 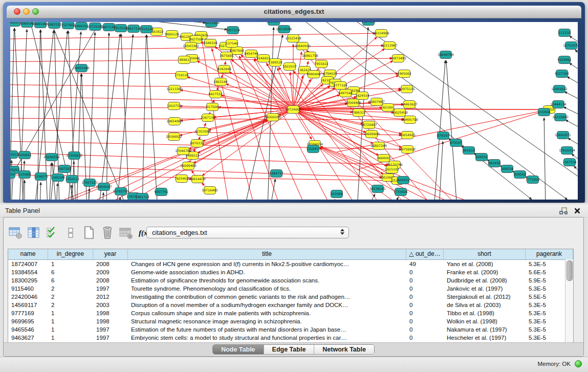 What do you see at coordinates (564, 60) in the screenshot?
I see `graph-node: 9329961` at bounding box center [564, 60].